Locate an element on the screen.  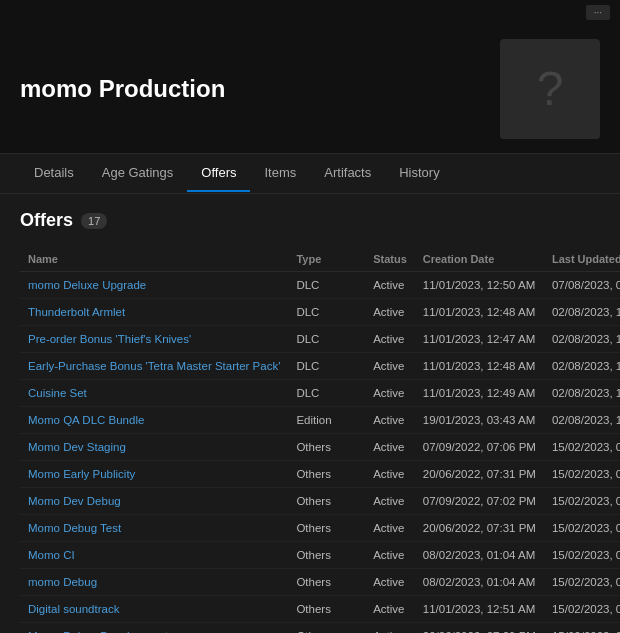
tab-details: Details is located at coordinates (54, 174).